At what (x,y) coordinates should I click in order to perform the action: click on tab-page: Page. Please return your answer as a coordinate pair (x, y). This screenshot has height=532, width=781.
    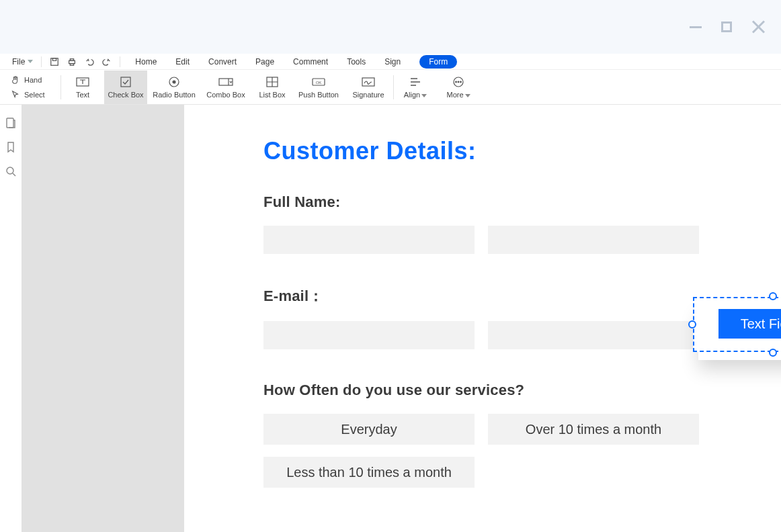
    Looking at the image, I should click on (265, 62).